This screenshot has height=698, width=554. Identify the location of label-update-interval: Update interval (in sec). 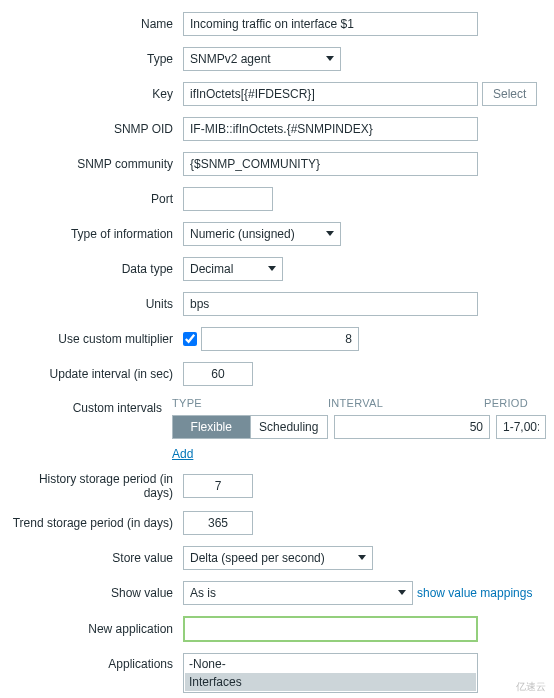
(96, 374).